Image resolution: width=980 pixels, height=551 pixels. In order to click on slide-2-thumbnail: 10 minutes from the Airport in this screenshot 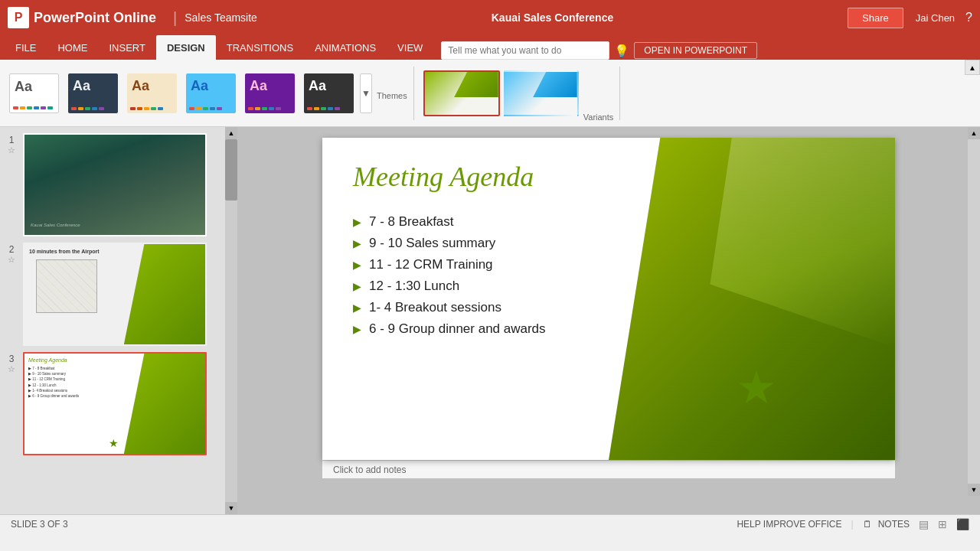, I will do `click(115, 294)`.